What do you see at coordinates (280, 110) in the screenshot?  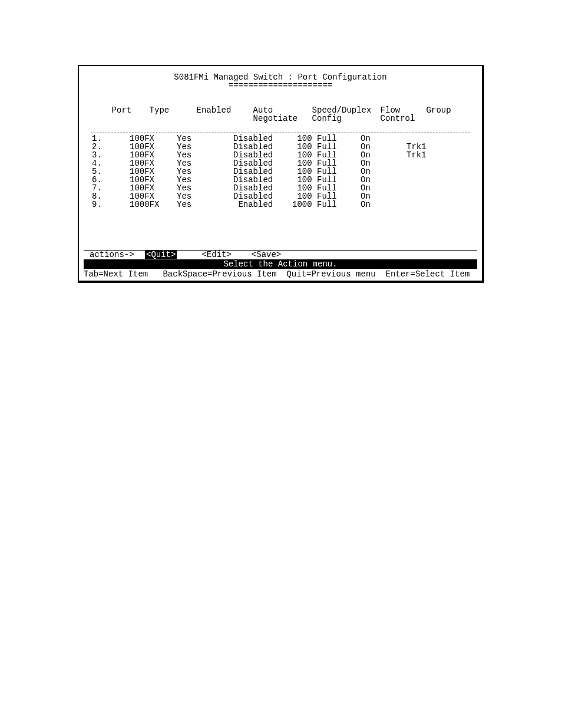 I see `table-header: PortTypeEnabledAutoNegotiateSpeed/Duplex…` at bounding box center [280, 110].